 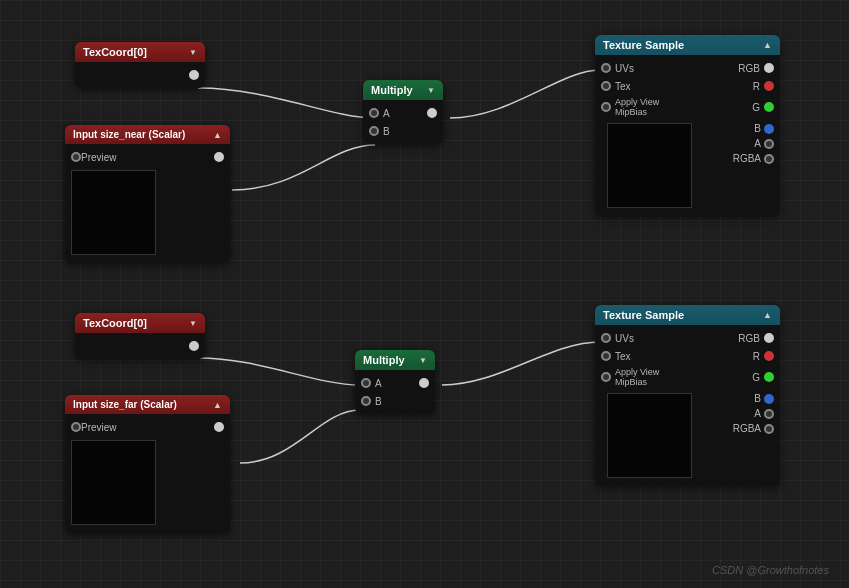 What do you see at coordinates (218, 135) in the screenshot?
I see `input-near-collapse: ▲` at bounding box center [218, 135].